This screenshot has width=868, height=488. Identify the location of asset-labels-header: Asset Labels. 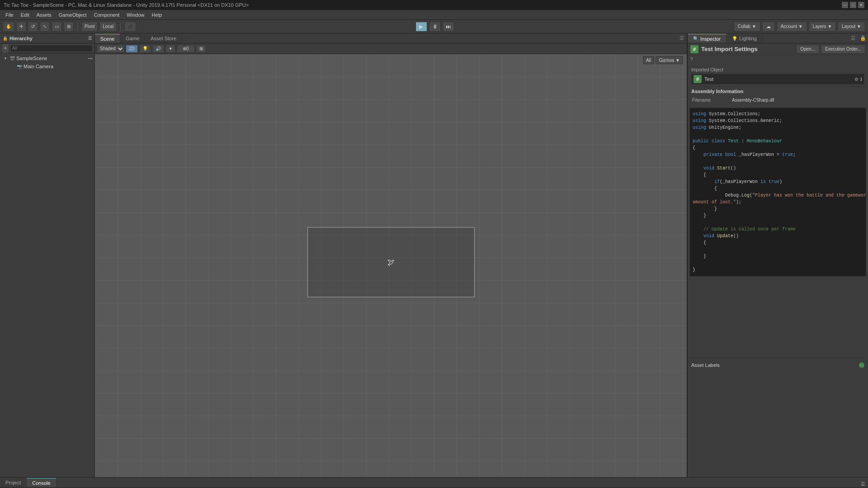
(778, 365).